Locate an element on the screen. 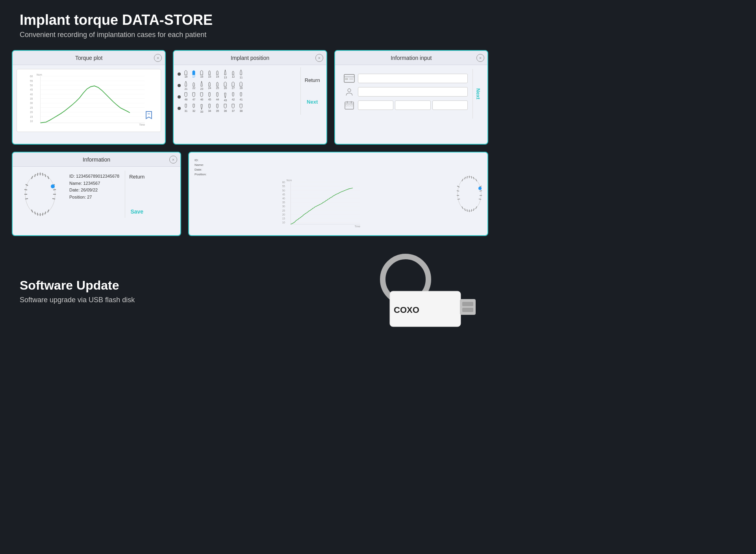 Image resolution: width=756 pixels, height=554 pixels. date-year-input is located at coordinates (450, 105).